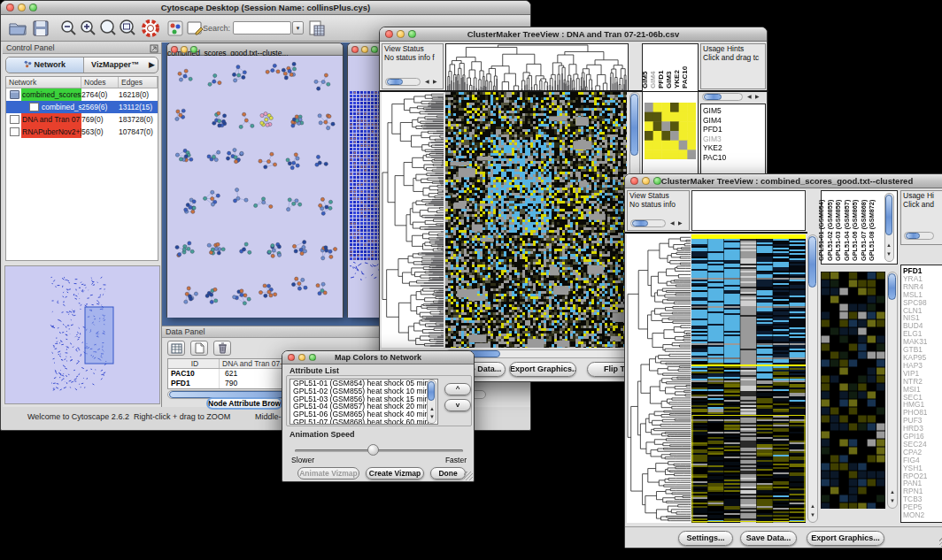 The height and width of the screenshot is (560, 942). Describe the element at coordinates (89, 28) in the screenshot. I see `zoom-in-icon` at that location.